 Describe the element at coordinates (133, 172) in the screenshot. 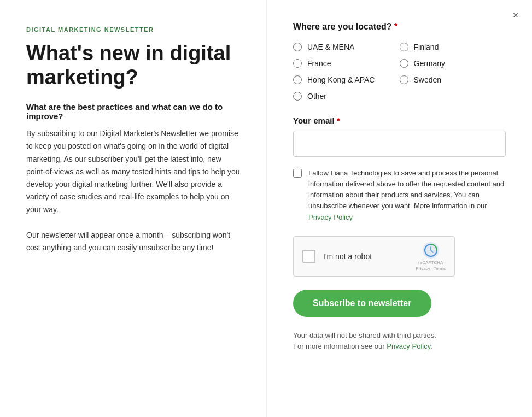

I see `body-text: By subscribing to our Digital Marketer's…` at that location.